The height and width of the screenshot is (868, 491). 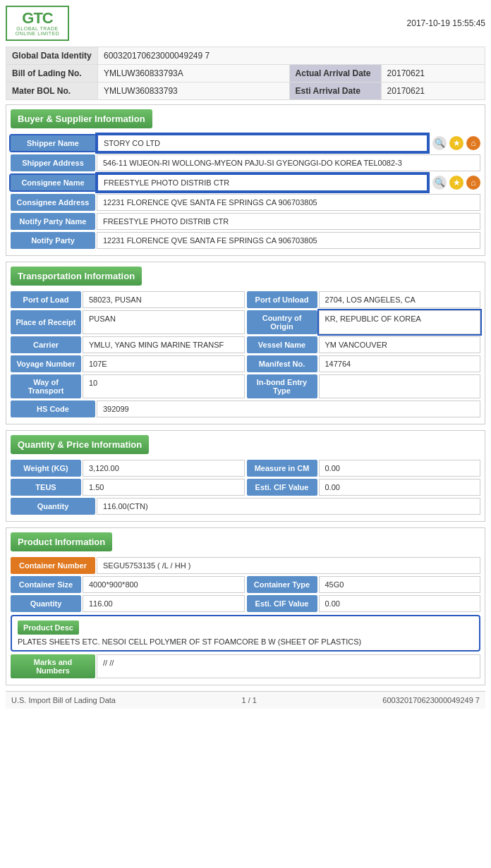 I want to click on company-logo: GTC GLOBAL TRADE ONLINE LIMITED, so click(x=37, y=23).